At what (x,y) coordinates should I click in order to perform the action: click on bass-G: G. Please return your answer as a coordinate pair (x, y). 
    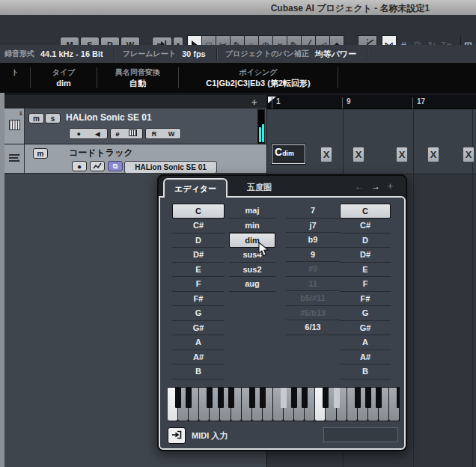
    Looking at the image, I should click on (365, 314).